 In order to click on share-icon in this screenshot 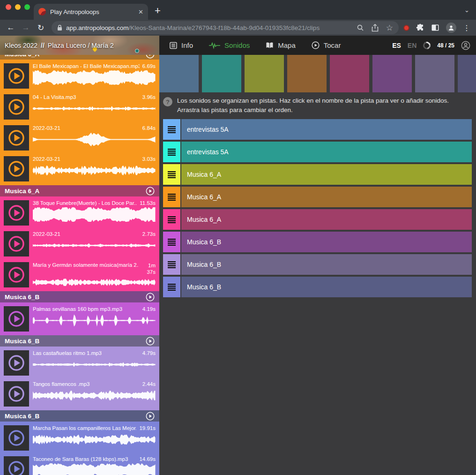, I will do `click(375, 28)`.